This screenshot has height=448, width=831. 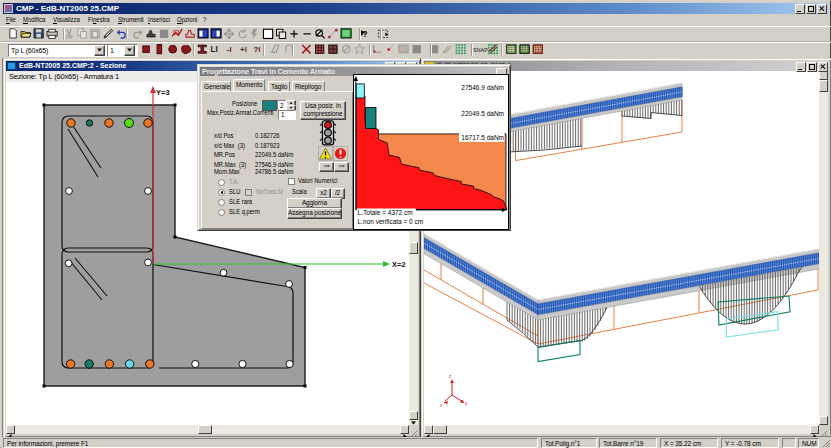 I want to click on svg-text: L.Totale = 4372 cm, so click(x=386, y=212).